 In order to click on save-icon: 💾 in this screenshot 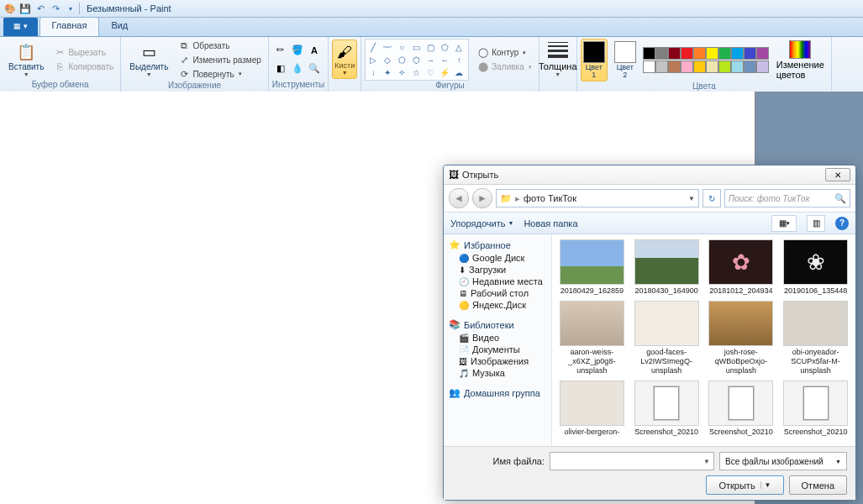, I will do `click(25, 8)`.